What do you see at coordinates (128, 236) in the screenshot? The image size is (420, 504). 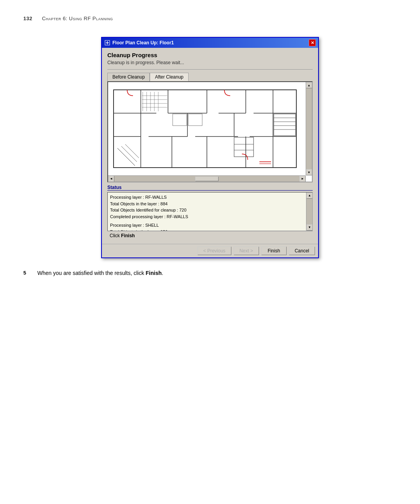 I see `click-finish-word: Finish` at bounding box center [128, 236].